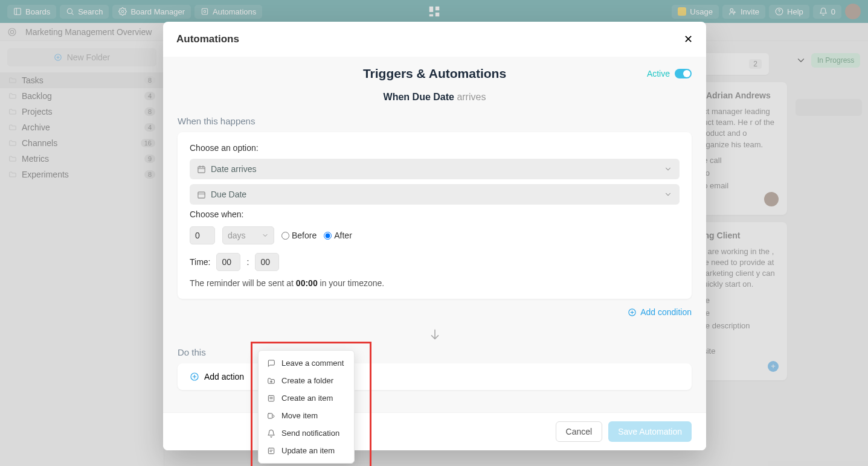  I want to click on when-section-label: When this happens, so click(435, 121).